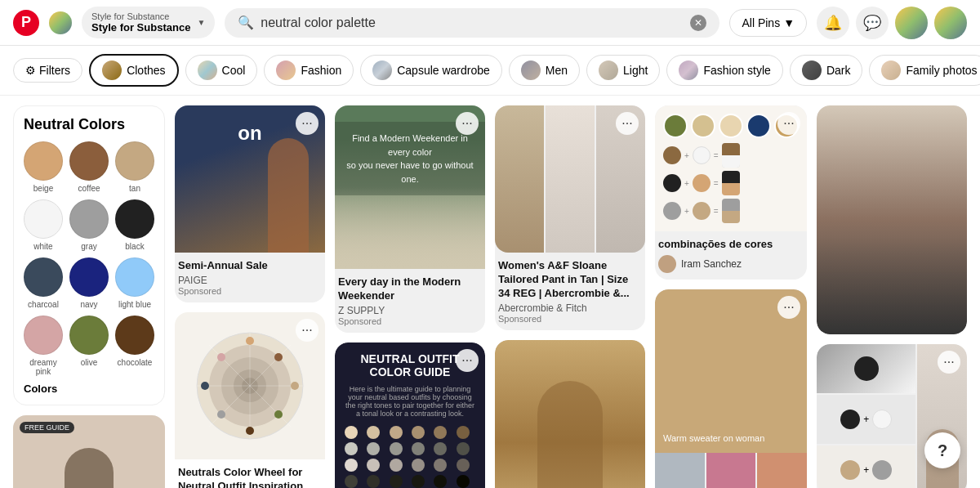 This screenshot has height=488, width=980. Describe the element at coordinates (731, 264) in the screenshot. I see `combinacoes-author-row: Iram Sanchez` at that location.